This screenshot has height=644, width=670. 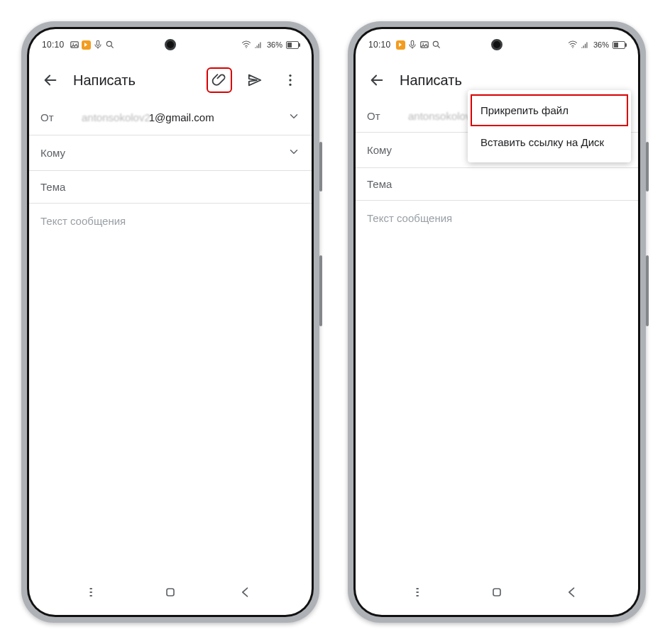 What do you see at coordinates (549, 142) in the screenshot?
I see `menu-insert-drive-link: Вставить ссылку на Диск` at bounding box center [549, 142].